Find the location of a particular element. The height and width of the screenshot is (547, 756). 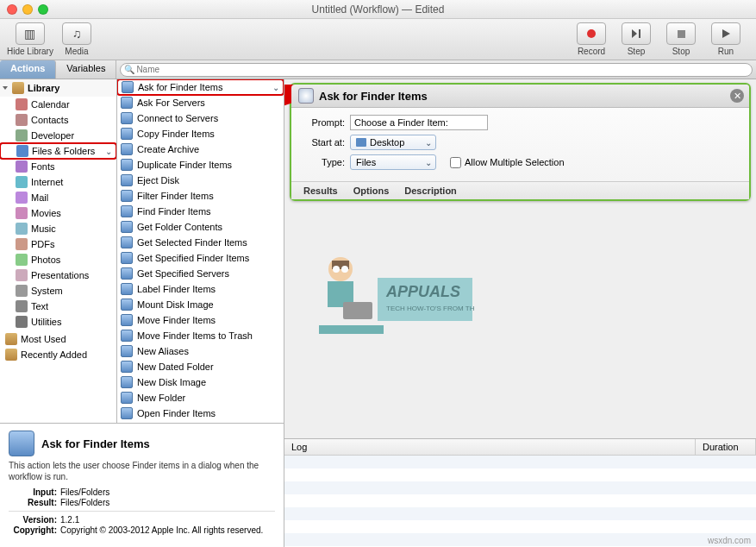

action-item: New Dated Folder is located at coordinates (200, 367).